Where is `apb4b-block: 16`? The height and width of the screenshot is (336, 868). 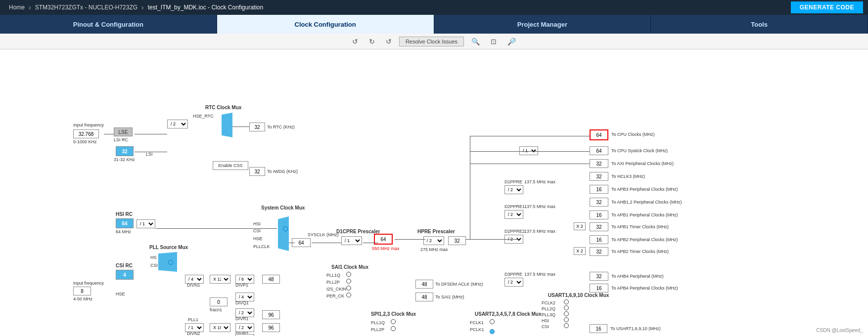
apb4b-block: 16 is located at coordinates (599, 288).